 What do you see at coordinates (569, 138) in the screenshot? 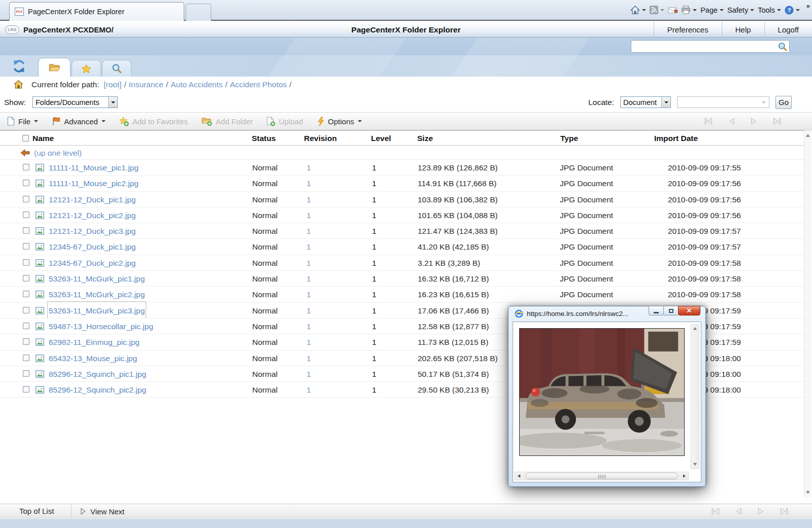
I see `column-header-type: Type` at bounding box center [569, 138].